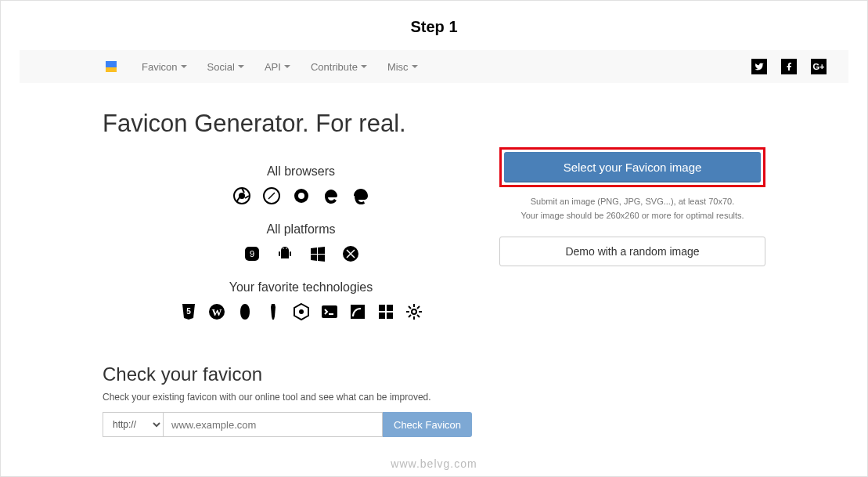 This screenshot has height=477, width=868. What do you see at coordinates (273, 312) in the screenshot?
I see `gulp-icon` at bounding box center [273, 312].